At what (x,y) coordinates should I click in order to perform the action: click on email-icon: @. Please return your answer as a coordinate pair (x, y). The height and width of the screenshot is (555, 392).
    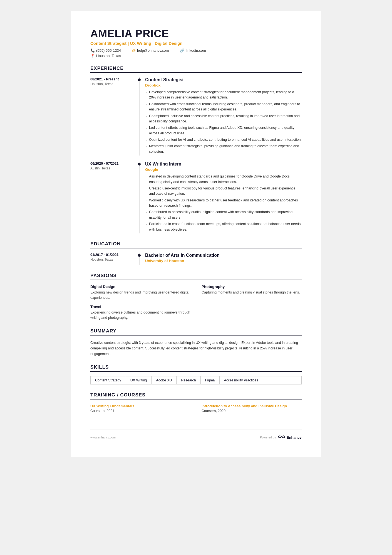
    Looking at the image, I should click on (134, 51).